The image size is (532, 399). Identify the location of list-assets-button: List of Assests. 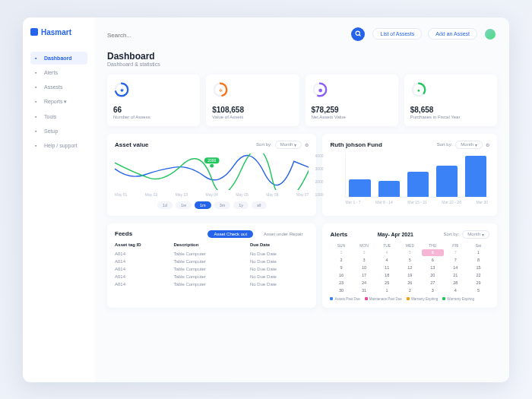
(397, 33).